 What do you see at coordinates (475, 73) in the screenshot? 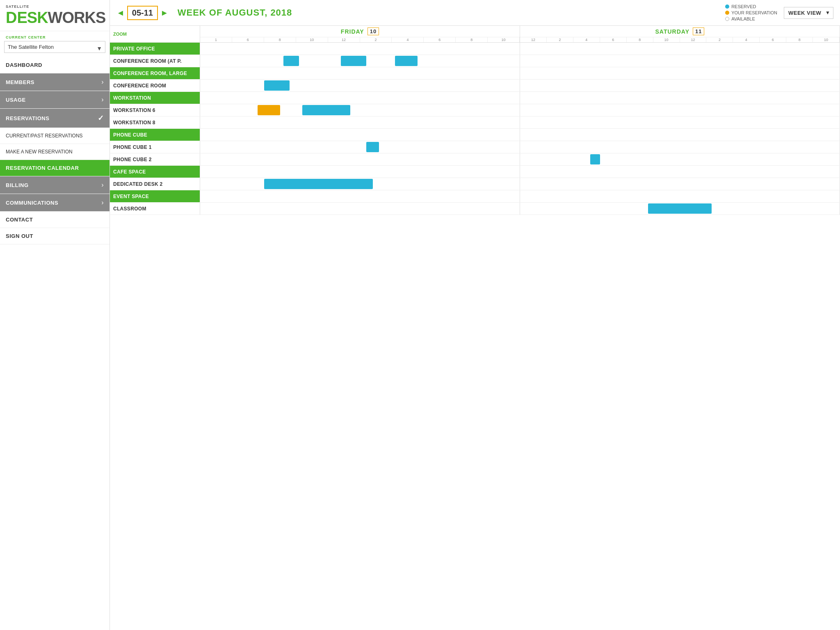
I see `row-conf-large-header: CONFERENCE ROOM, LARGE` at bounding box center [475, 73].